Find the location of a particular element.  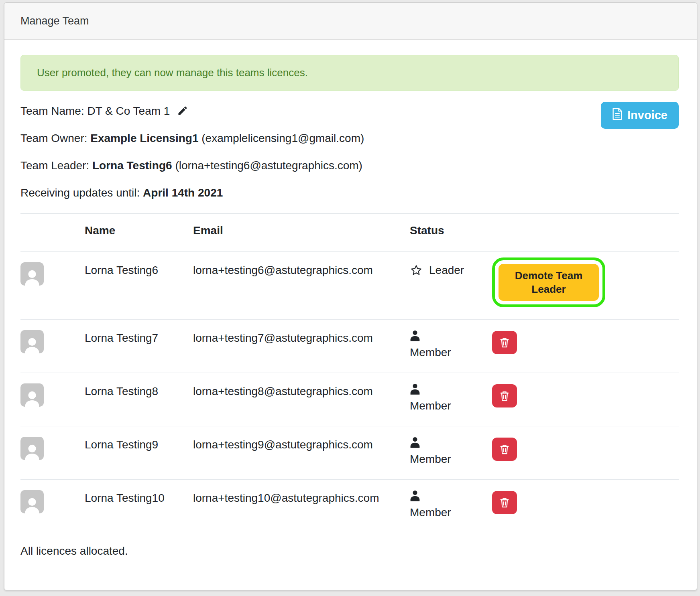

member-email: lorna+testing10@astutegraphics.com is located at coordinates (301, 506).